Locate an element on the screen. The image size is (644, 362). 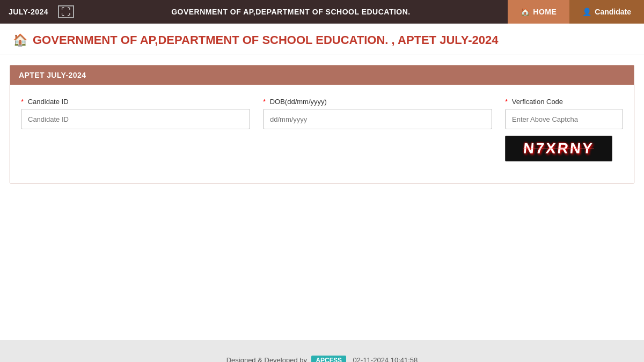
required-star-candidate: * is located at coordinates (23, 102).